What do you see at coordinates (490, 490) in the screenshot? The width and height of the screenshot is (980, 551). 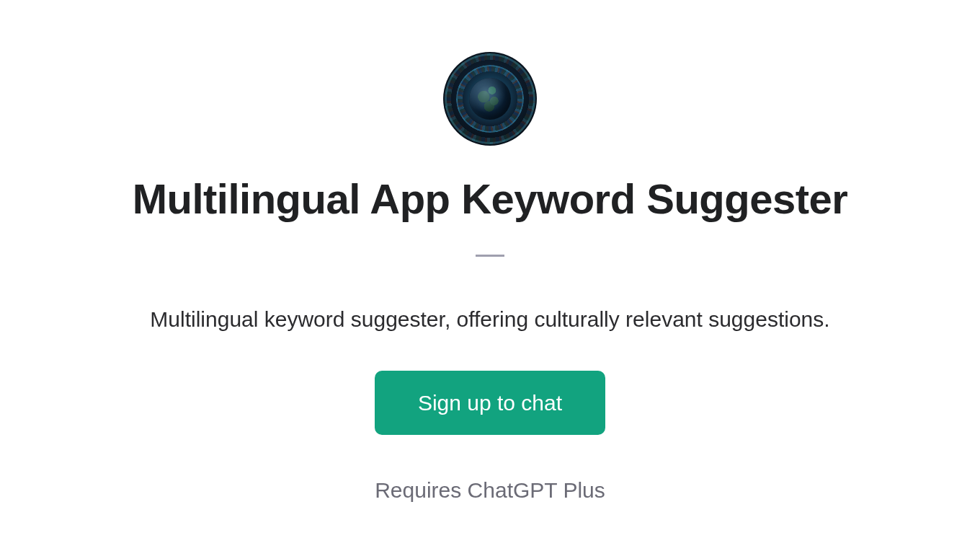 I see `requirement-note: Requires ChatGPT Plus` at bounding box center [490, 490].